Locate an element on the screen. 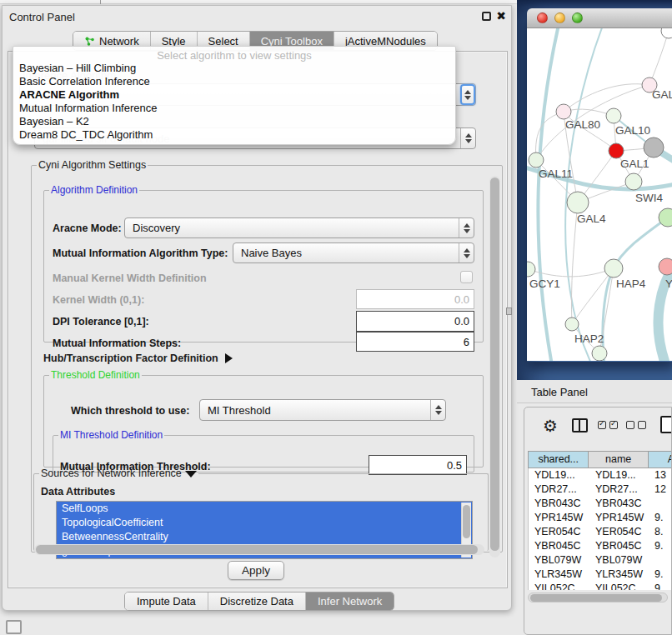 This screenshot has width=672, height=635. network-node-y is located at coordinates (665, 267).